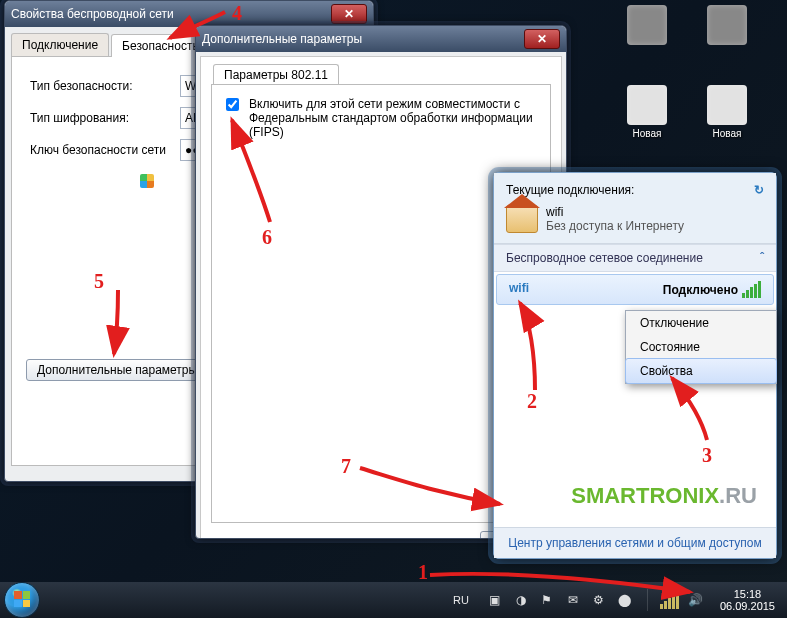  What do you see at coordinates (189, 14) in the screenshot?
I see `titlebar: Свойства беспроводной сети ✕` at bounding box center [189, 14].